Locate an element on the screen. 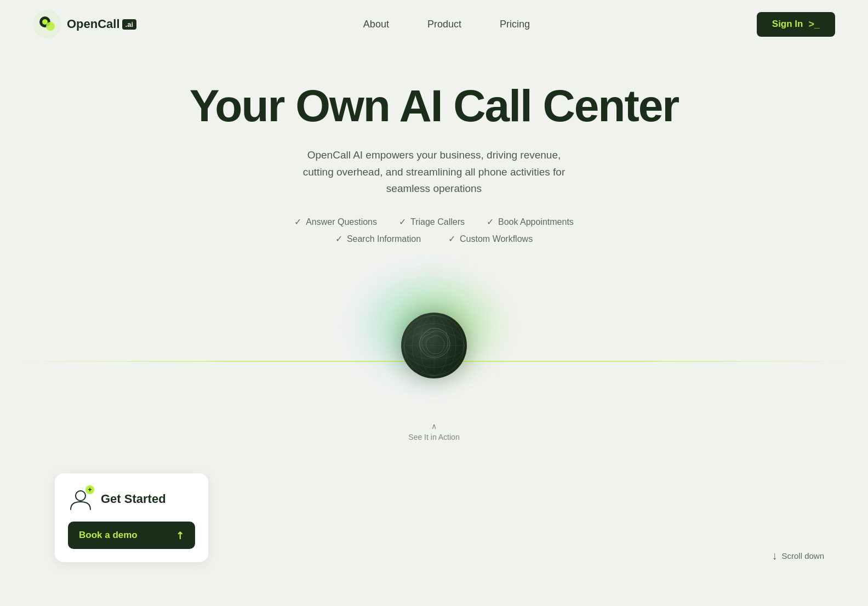 The width and height of the screenshot is (868, 606). feature-label-1: Answer Questions is located at coordinates (341, 222).